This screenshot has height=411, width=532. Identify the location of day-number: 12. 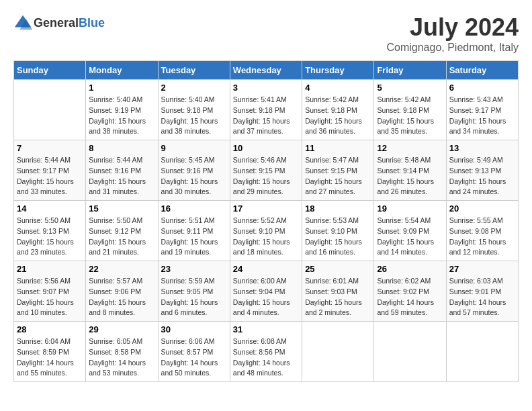
(410, 148).